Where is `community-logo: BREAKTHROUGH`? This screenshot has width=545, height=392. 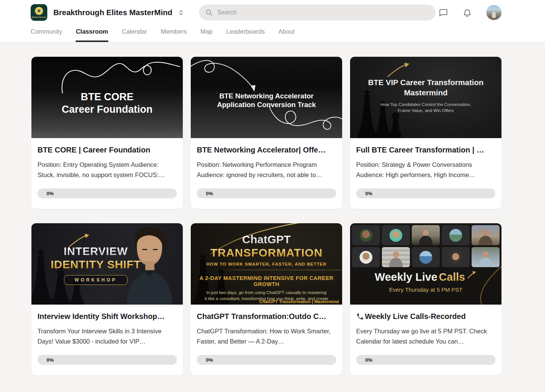 community-logo: BREAKTHROUGH is located at coordinates (39, 12).